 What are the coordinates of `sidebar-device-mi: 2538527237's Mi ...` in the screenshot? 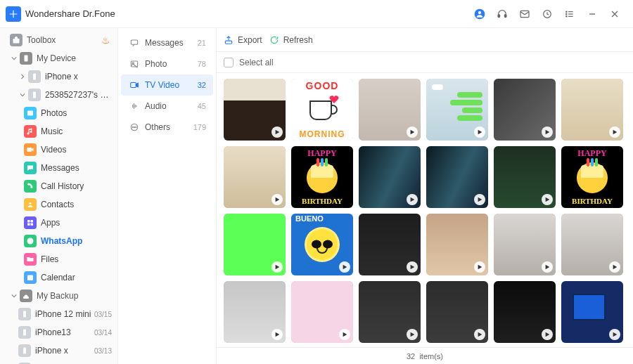 It's located at (59, 95).